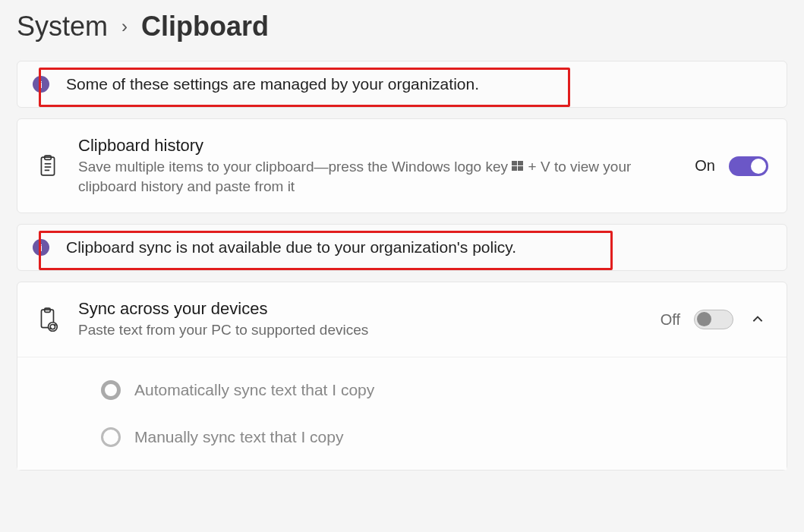 This screenshot has height=532, width=804. Describe the element at coordinates (360, 330) in the screenshot. I see `sync-devices-desc: Paste text from your PC to supported dev…` at that location.